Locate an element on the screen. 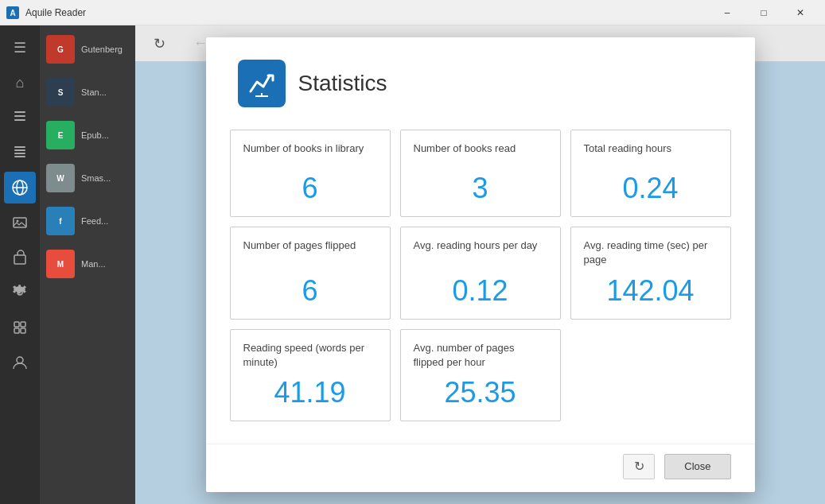 Image resolution: width=825 pixels, height=504 pixels. sidebar: ☰ ⌂ is located at coordinates (20, 265).